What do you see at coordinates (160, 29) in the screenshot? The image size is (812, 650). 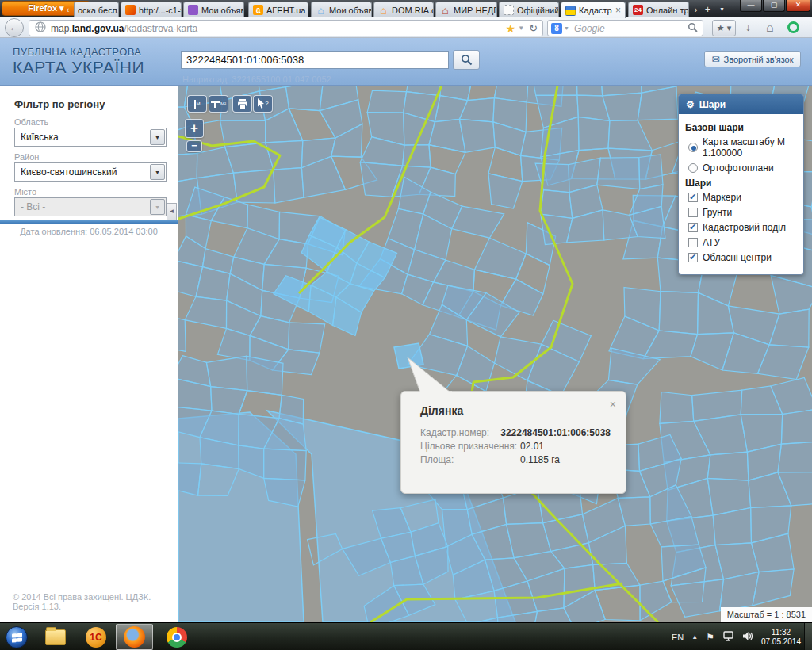 I see `url-path: /kadastrova-karta` at bounding box center [160, 29].